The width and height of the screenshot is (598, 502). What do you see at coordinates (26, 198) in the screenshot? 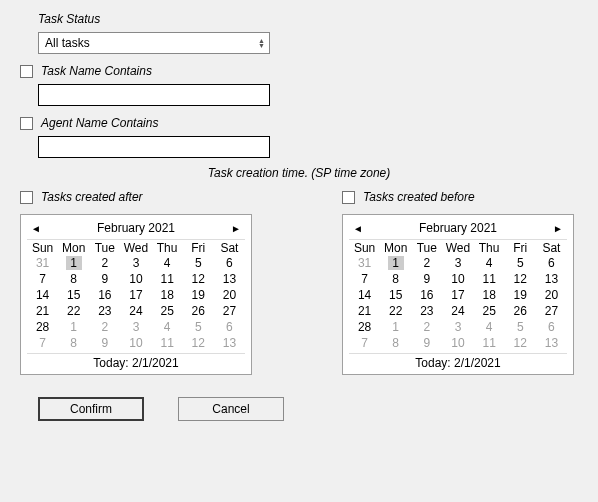
I see `tasks-created-after-checkbox` at bounding box center [26, 198].